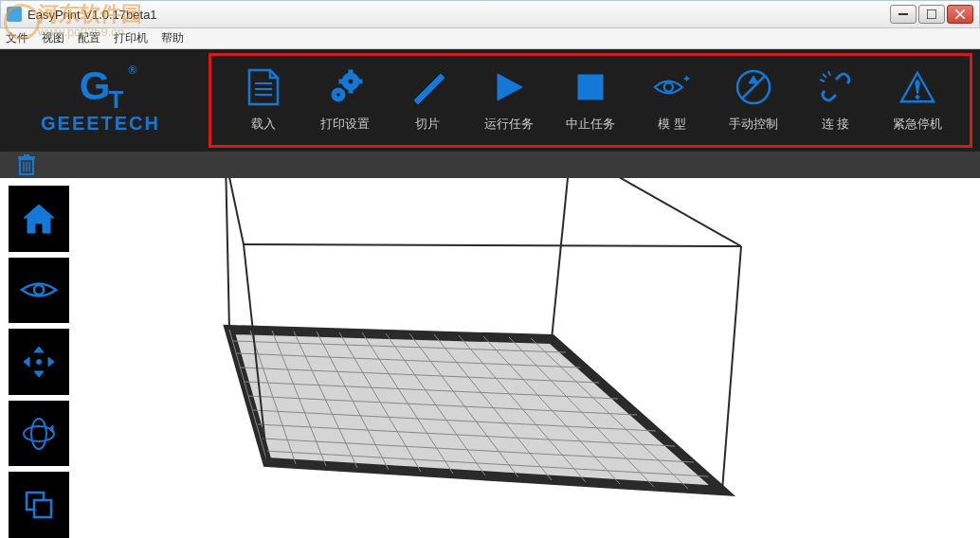 The width and height of the screenshot is (980, 538). I want to click on move-button, so click(39, 362).